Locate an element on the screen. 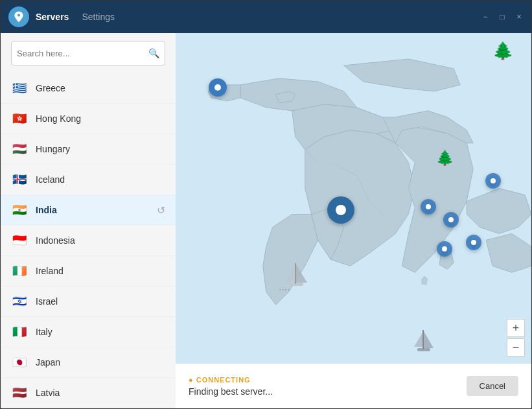 The width and height of the screenshot is (532, 409). titlebar: Servers Settings − □ × is located at coordinates (266, 17).